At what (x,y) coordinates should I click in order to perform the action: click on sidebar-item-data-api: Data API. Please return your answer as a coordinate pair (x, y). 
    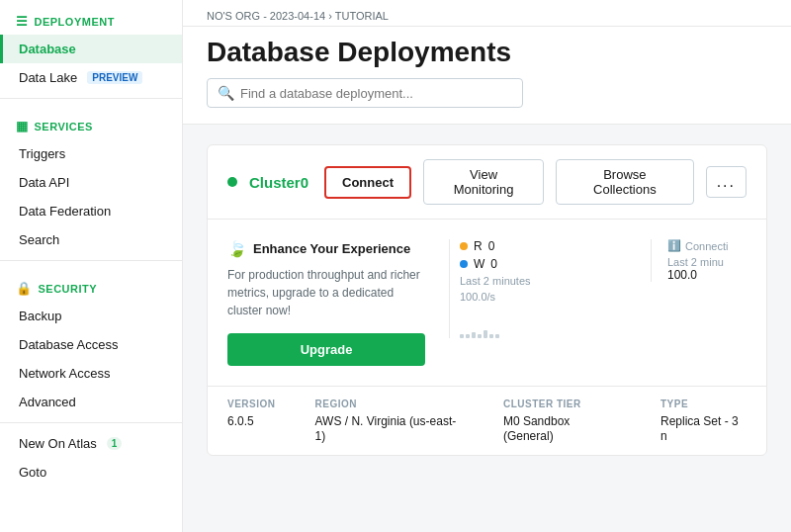
    Looking at the image, I should click on (91, 182).